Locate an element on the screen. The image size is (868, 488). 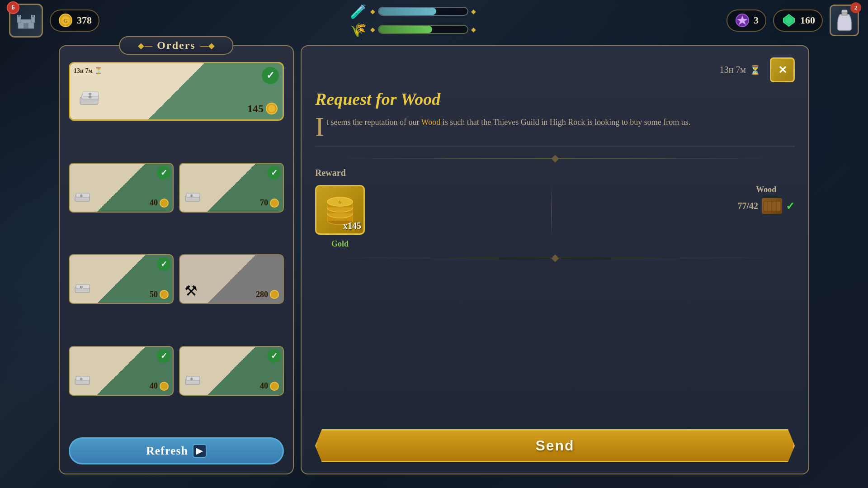
reward-4: 40 is located at coordinates (159, 386).